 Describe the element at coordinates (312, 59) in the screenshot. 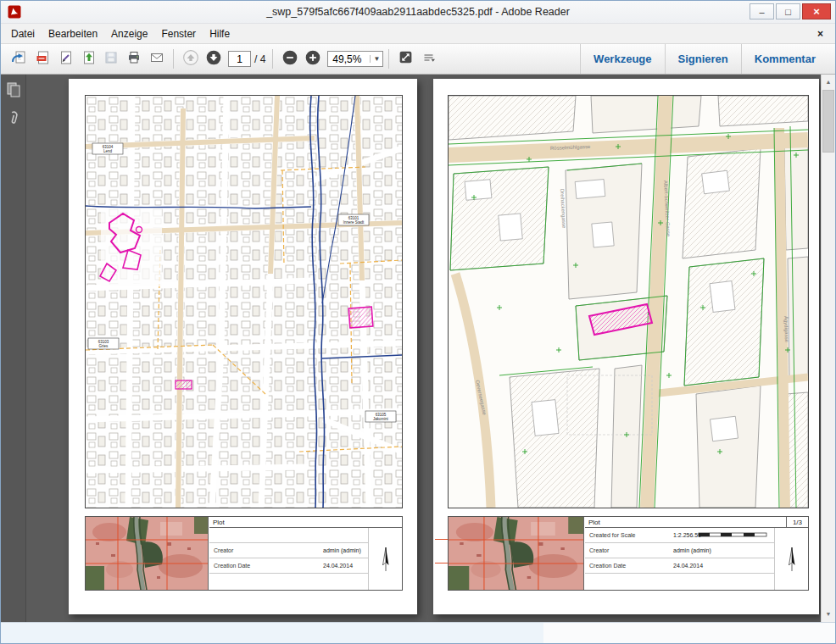

I see `zoom-in-button` at that location.